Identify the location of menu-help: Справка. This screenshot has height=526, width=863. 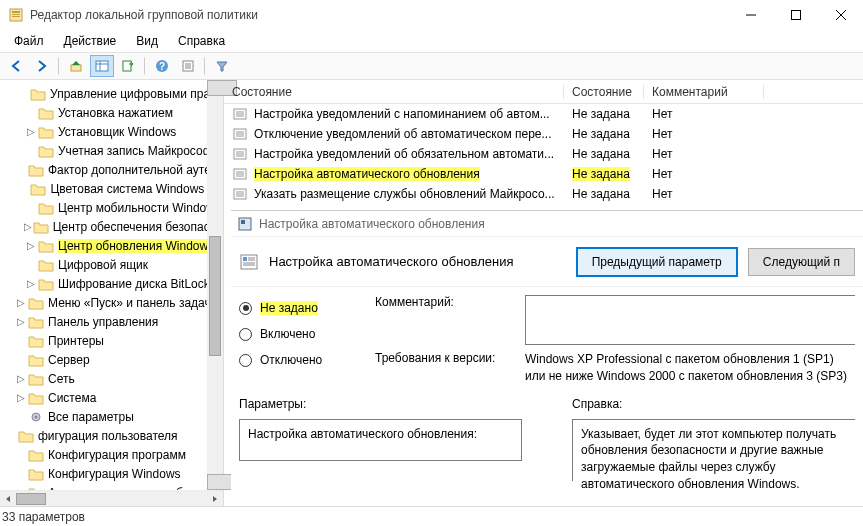
(202, 41).